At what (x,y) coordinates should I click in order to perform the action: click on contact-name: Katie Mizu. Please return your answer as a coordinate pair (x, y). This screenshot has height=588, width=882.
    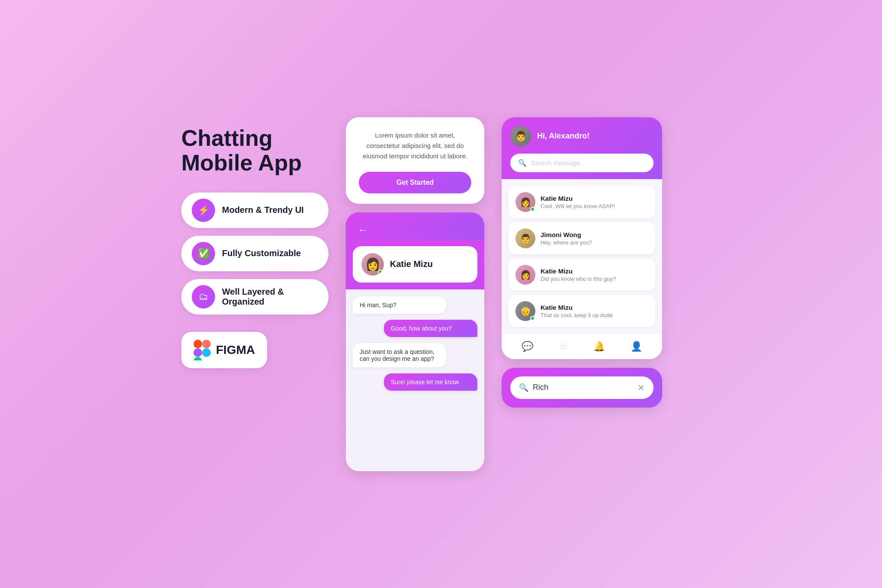
    Looking at the image, I should click on (411, 264).